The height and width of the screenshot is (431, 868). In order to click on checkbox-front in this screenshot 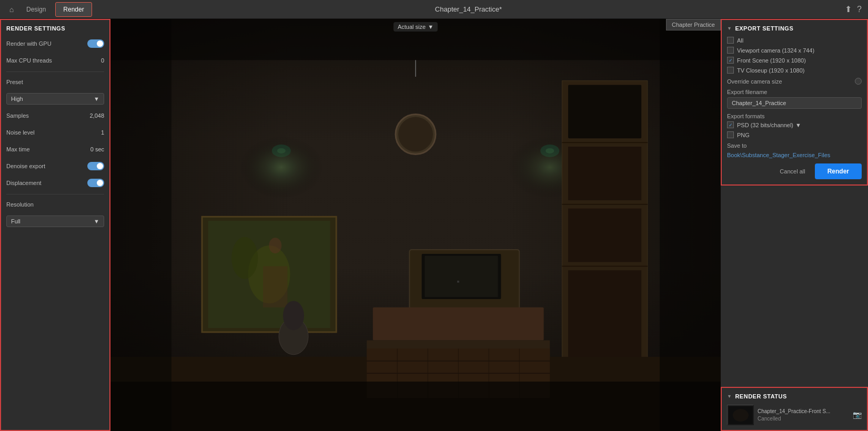, I will do `click(730, 60)`.